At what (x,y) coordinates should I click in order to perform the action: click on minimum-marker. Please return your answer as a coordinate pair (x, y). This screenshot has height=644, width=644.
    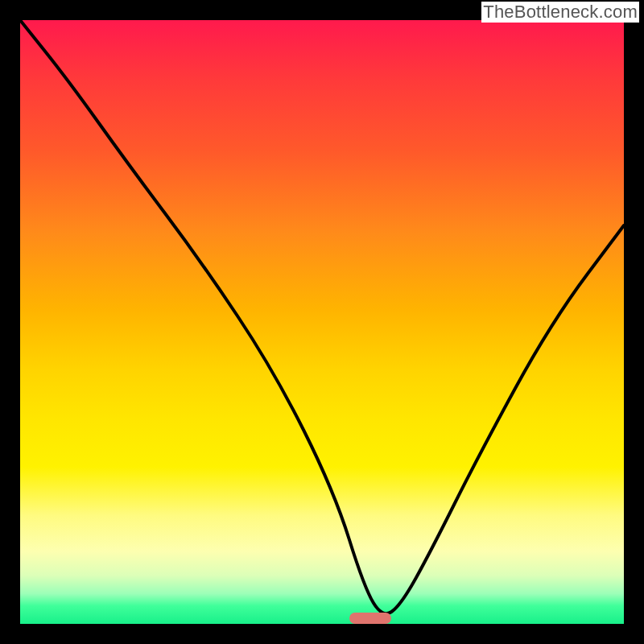
    Looking at the image, I should click on (370, 618).